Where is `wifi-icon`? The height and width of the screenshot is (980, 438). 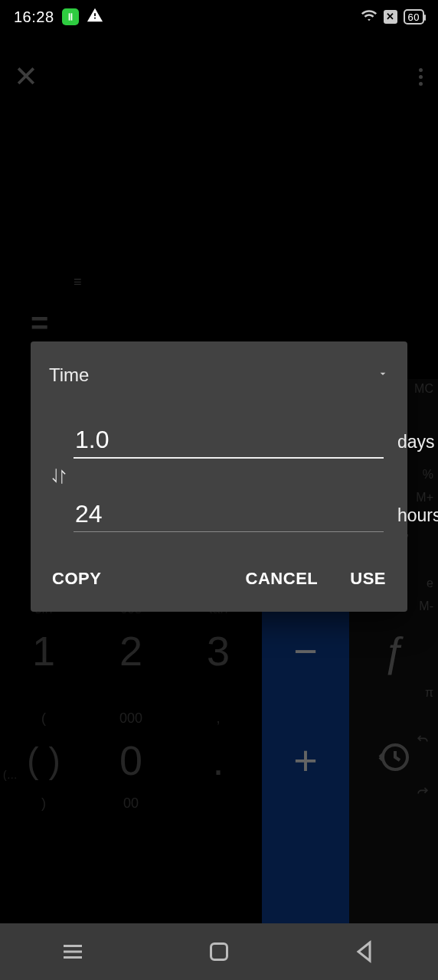 wifi-icon is located at coordinates (369, 17).